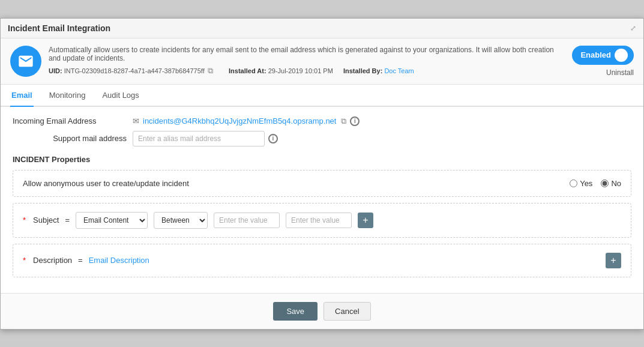  Describe the element at coordinates (322, 96) in the screenshot. I see `tabs-bar: Email Monitoring Audit Logs` at that location.